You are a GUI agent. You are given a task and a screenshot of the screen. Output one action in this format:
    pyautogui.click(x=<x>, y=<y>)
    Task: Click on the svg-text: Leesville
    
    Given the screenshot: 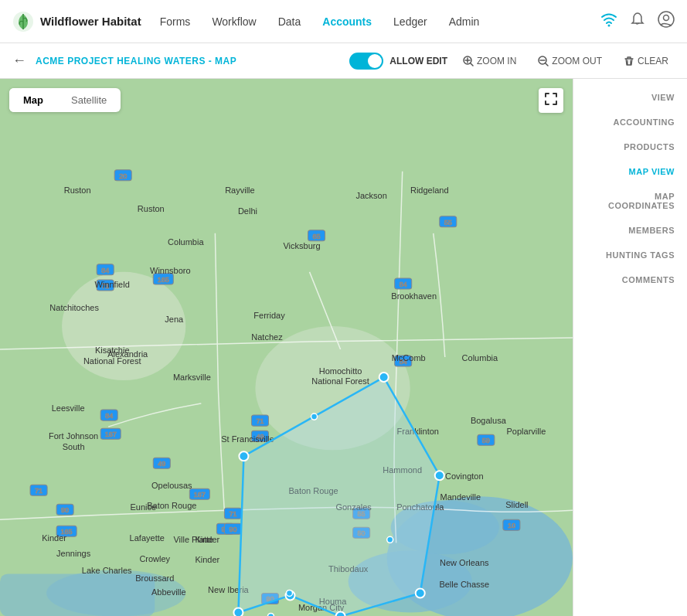 What is the action you would take?
    pyautogui.click(x=68, y=408)
    